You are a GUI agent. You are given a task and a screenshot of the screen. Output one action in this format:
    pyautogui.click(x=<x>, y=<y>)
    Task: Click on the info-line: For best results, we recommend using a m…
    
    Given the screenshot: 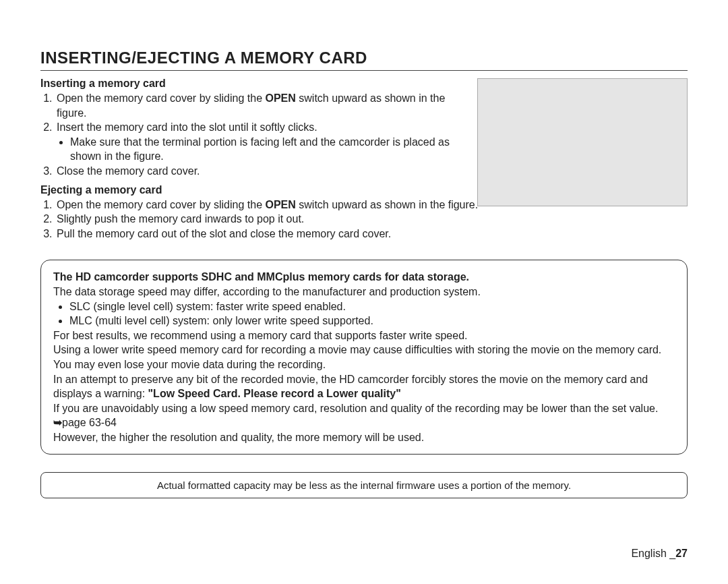 What is the action you would take?
    pyautogui.click(x=364, y=336)
    